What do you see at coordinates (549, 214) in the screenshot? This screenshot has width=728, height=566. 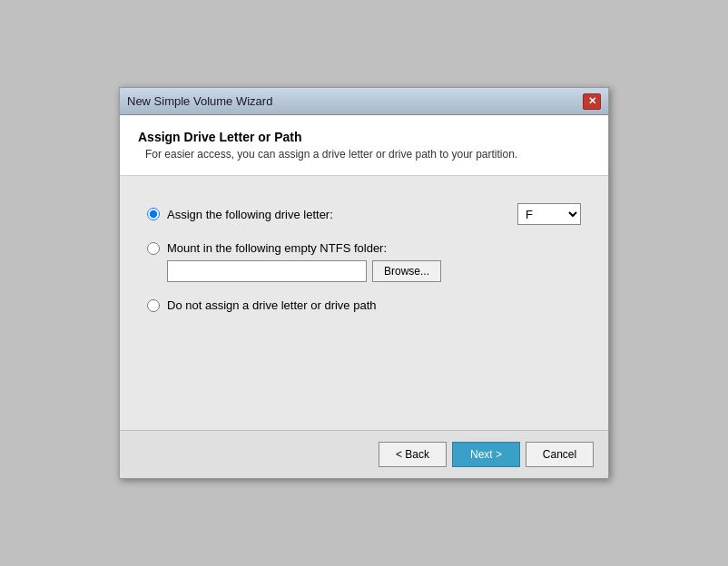 I see `drive-letter-dropdown: D E F G H I J` at bounding box center [549, 214].